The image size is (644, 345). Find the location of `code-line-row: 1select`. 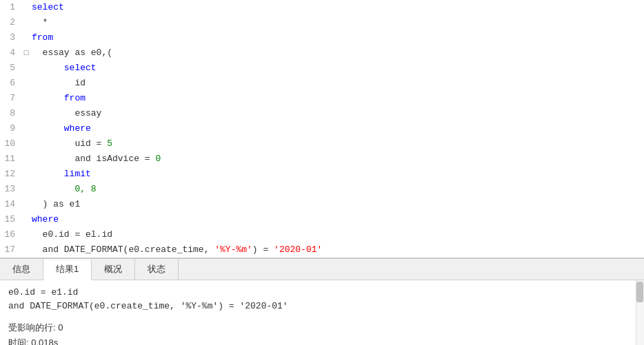

code-line-row: 1select is located at coordinates (322, 8).